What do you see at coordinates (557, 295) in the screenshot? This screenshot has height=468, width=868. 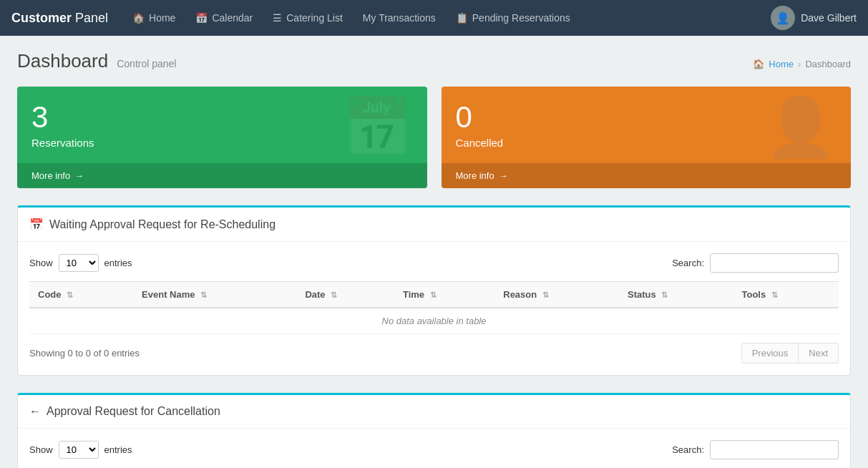 I see `col-reason: Reason ⇅` at bounding box center [557, 295].